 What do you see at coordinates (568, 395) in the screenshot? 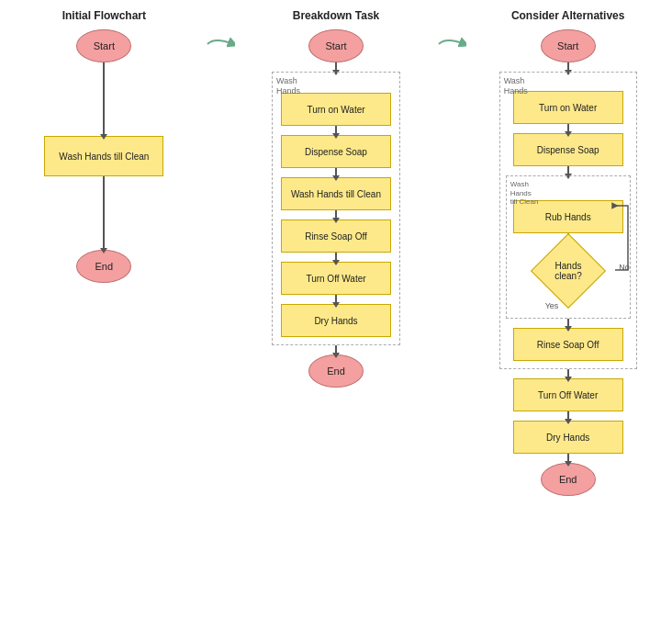
I see `rect-turnoff-3: Turn Off Water` at bounding box center [568, 395].